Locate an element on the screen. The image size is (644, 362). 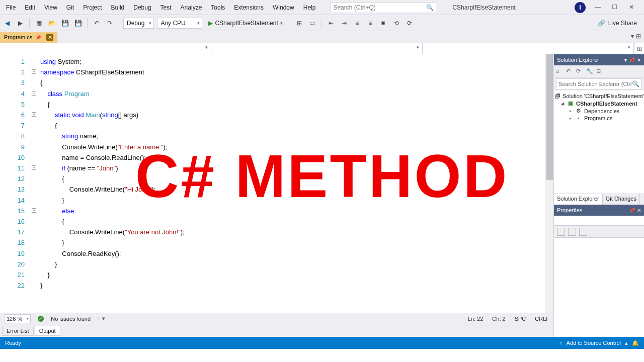
split-editor-button: ⊞ is located at coordinates (639, 48).